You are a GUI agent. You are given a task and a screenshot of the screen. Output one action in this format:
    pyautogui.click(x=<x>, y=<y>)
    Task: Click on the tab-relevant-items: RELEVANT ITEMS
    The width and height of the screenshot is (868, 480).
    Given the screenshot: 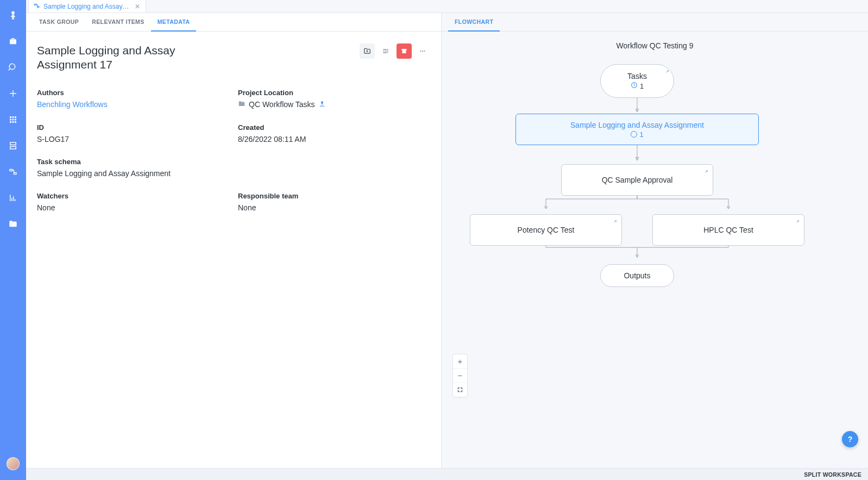 What is the action you would take?
    pyautogui.click(x=118, y=22)
    